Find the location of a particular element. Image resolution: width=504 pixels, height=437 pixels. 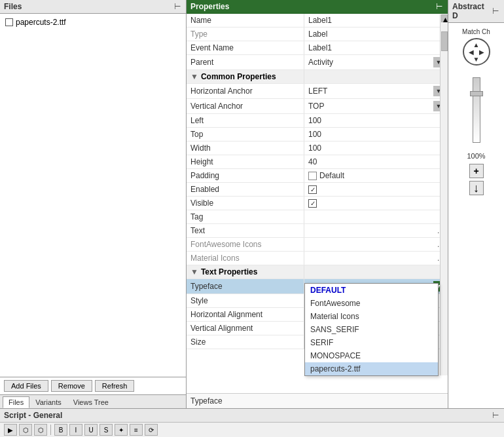

nav-right-arrow: ▶ is located at coordinates (482, 52).